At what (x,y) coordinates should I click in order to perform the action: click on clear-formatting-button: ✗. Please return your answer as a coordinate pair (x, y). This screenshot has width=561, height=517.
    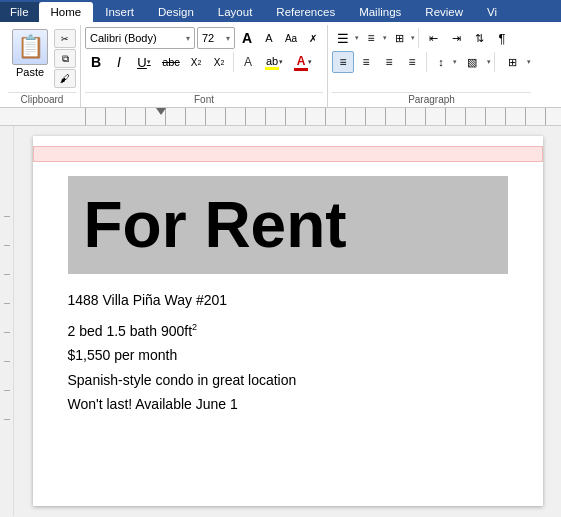
    Looking at the image, I should click on (313, 38).